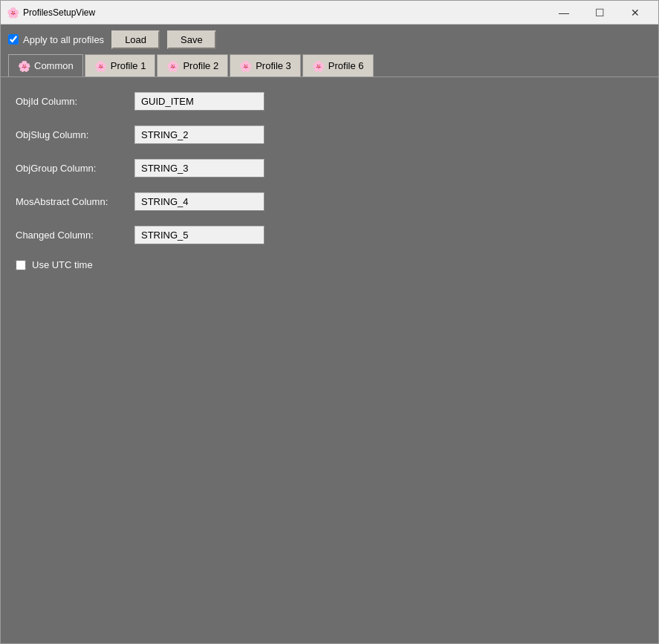 The height and width of the screenshot is (644, 659). I want to click on input-changed, so click(199, 235).